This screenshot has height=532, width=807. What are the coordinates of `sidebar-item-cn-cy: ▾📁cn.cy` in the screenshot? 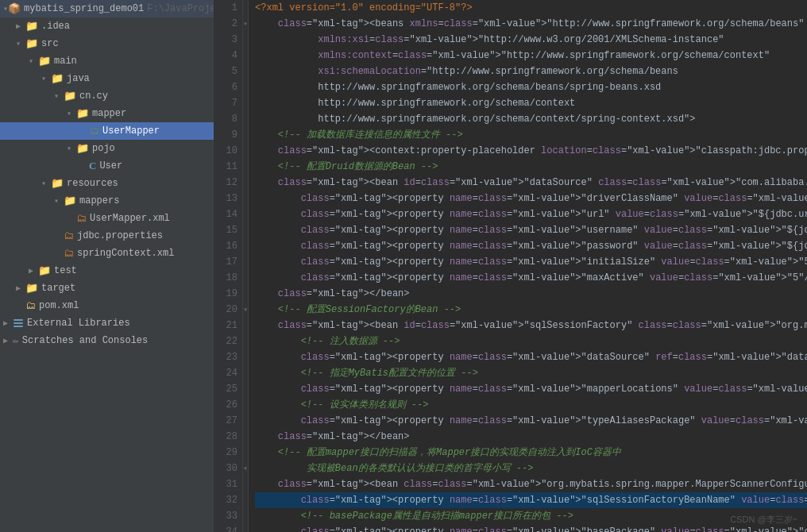 It's located at (106, 96).